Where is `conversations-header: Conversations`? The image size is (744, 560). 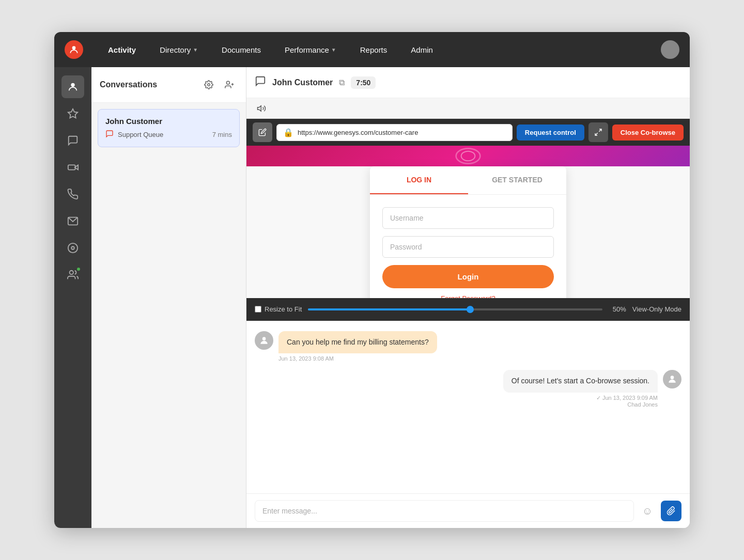
conversations-header: Conversations is located at coordinates (168, 85).